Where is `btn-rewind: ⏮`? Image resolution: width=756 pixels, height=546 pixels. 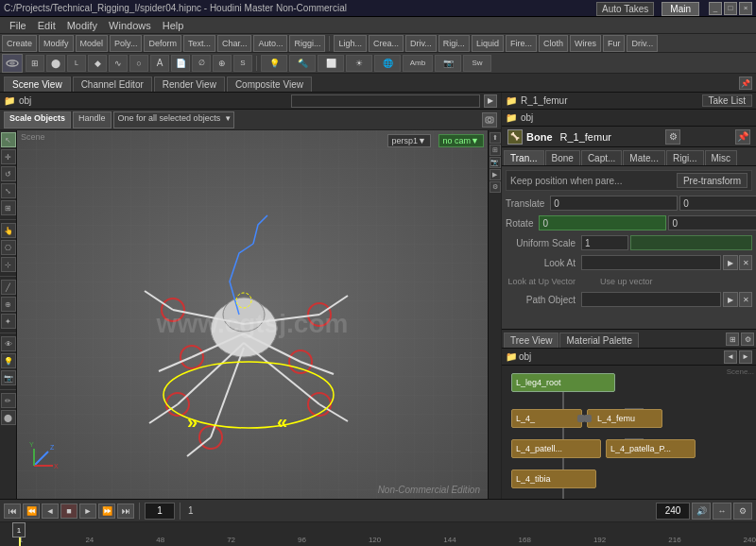
btn-rewind: ⏮ is located at coordinates (12, 511).